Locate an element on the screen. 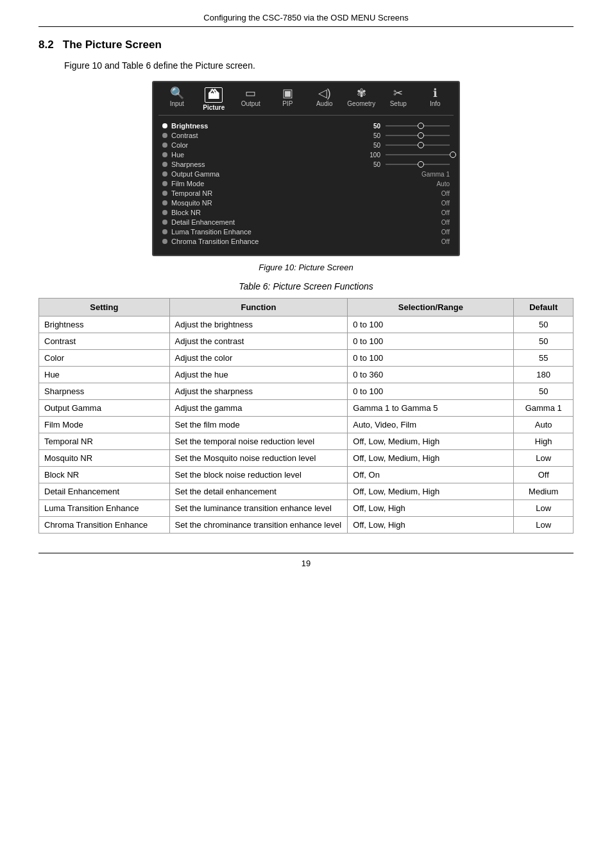 This screenshot has height=868, width=612. osd-row-label: Color is located at coordinates (264, 145).